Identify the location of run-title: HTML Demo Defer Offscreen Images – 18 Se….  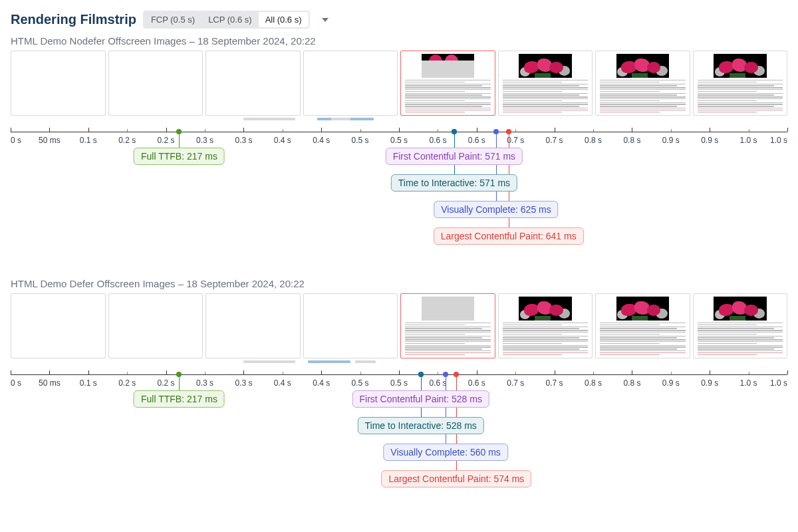
(399, 283).